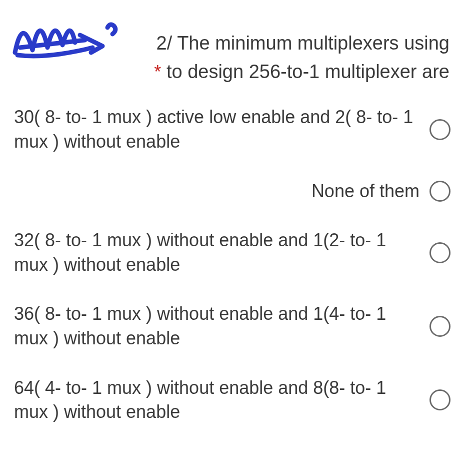 This screenshot has width=462, height=476. I want to click on option-label: 36( 8- to- 1 mux ) without enable and 1(…, so click(222, 326).